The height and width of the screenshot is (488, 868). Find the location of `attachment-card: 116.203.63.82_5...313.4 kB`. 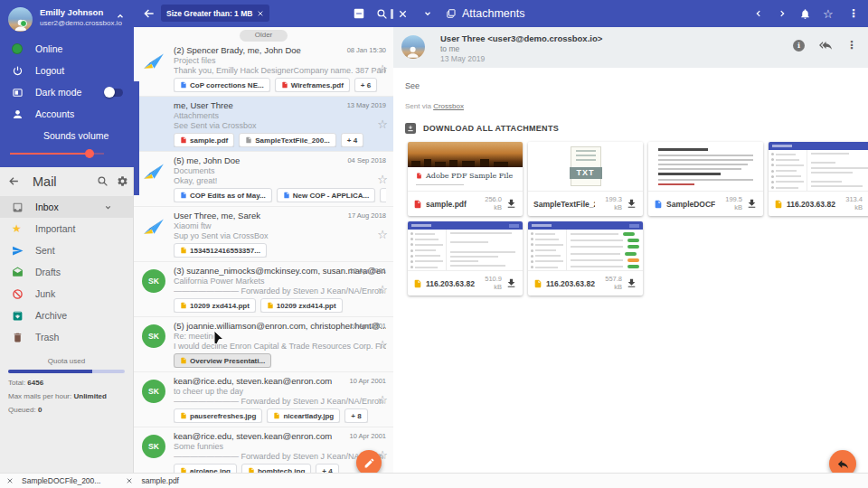

attachment-card: 116.203.63.82_5...313.4 kB is located at coordinates (818, 179).